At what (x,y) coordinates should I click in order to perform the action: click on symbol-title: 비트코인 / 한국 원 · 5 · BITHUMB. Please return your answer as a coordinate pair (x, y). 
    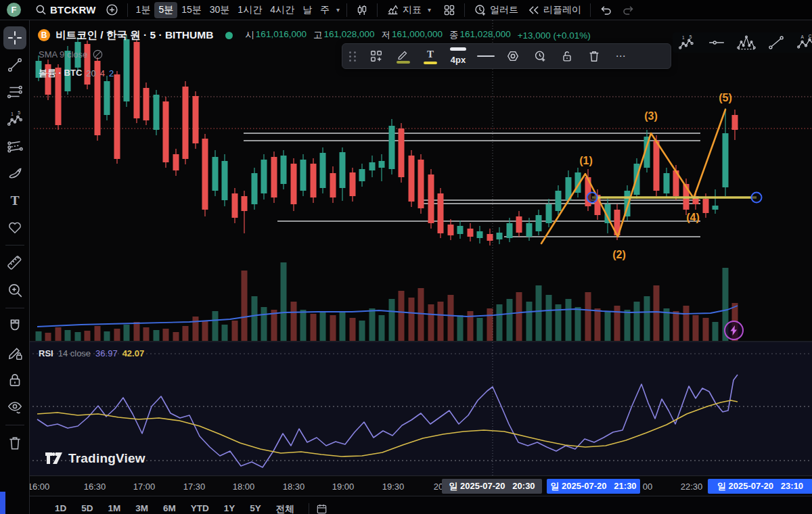
    Looking at the image, I should click on (134, 35).